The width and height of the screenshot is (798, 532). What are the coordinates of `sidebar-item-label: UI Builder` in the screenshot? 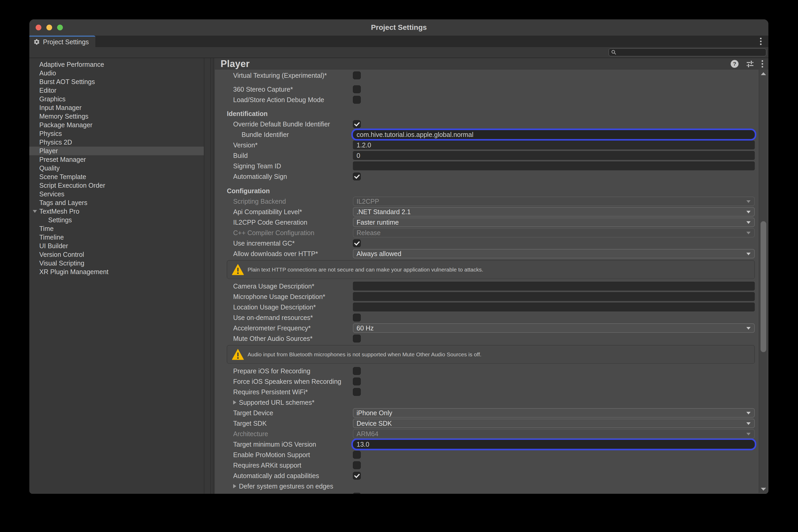 It's located at (54, 246).